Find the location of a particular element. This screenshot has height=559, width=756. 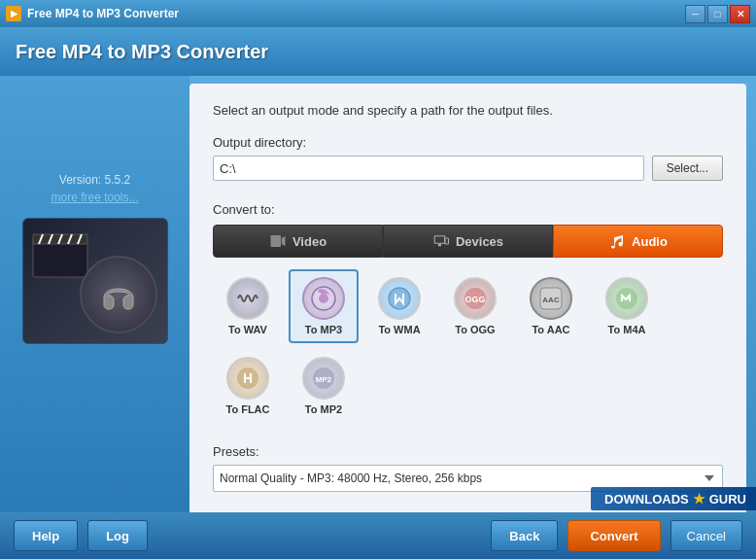

m4a-label: To M4A is located at coordinates (628, 330).